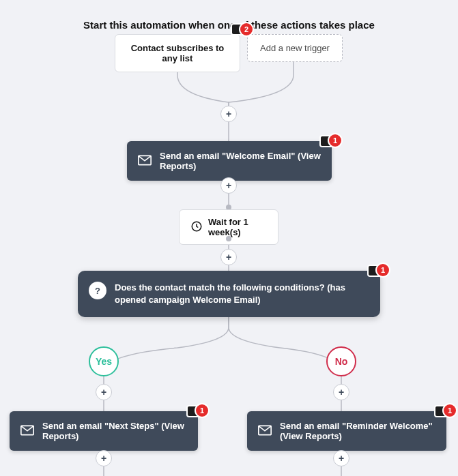 The width and height of the screenshot is (458, 476). I want to click on email-yes-badge: 1, so click(202, 411).